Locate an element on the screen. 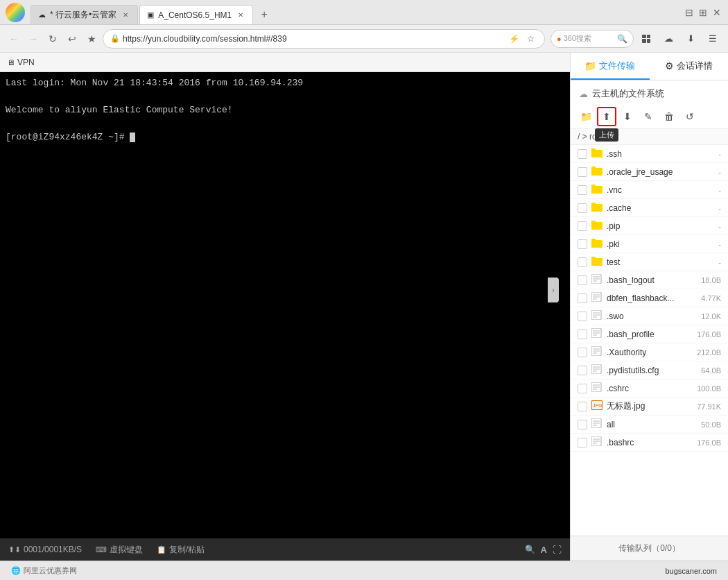 The width and height of the screenshot is (728, 580). fullscreen-icon: ⛶ is located at coordinates (557, 549).